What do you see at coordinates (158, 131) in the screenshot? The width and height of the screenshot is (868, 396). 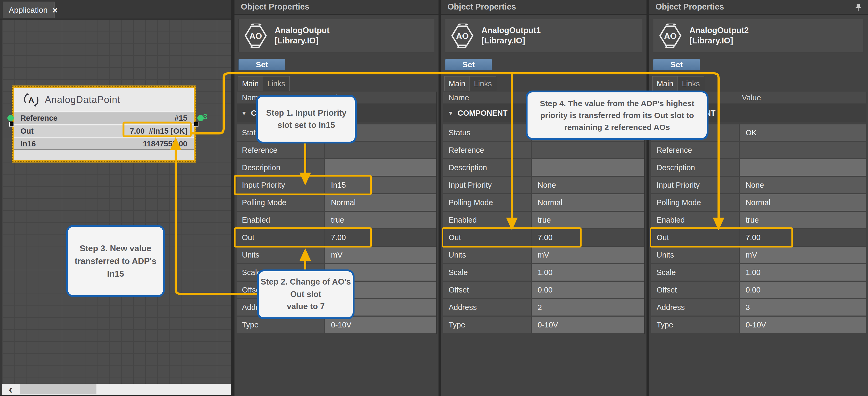 I see `slot-value: 7.00 #In15 [OK]` at bounding box center [158, 131].